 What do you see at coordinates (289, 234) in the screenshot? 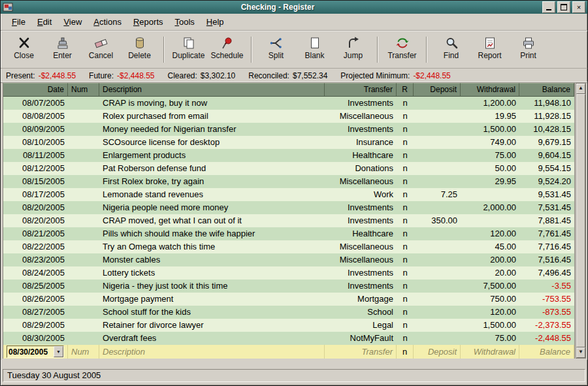
I see `table-row: 08/21/2005 Pills which should make the w…` at bounding box center [289, 234].